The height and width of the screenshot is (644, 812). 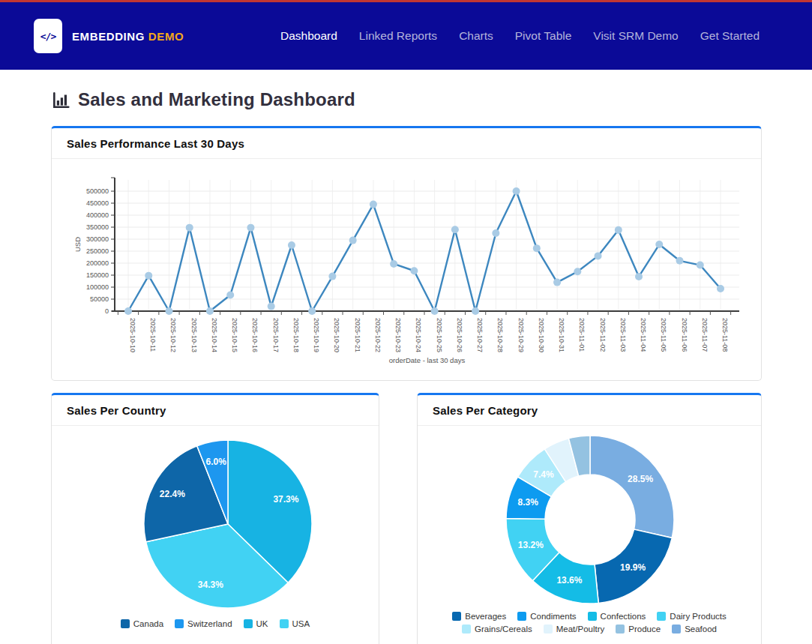 What do you see at coordinates (725, 334) in the screenshot?
I see `svg-text: 2025-11-08` at bounding box center [725, 334].